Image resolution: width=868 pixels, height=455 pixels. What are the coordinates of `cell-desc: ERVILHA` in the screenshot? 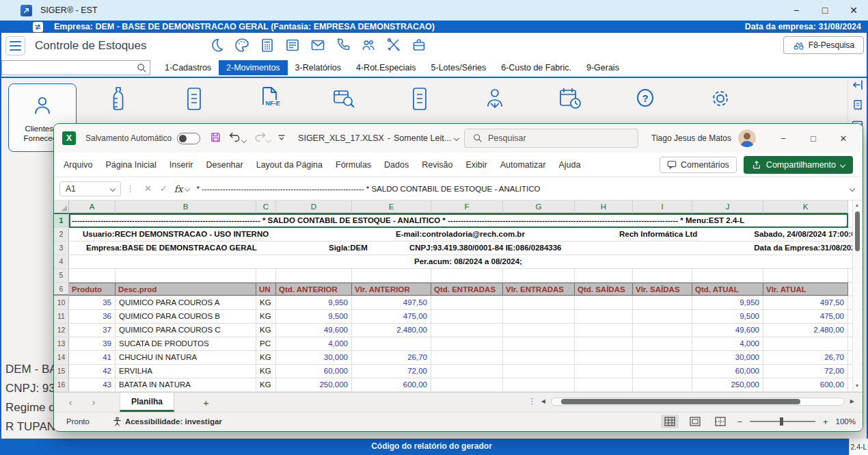 It's located at (186, 371).